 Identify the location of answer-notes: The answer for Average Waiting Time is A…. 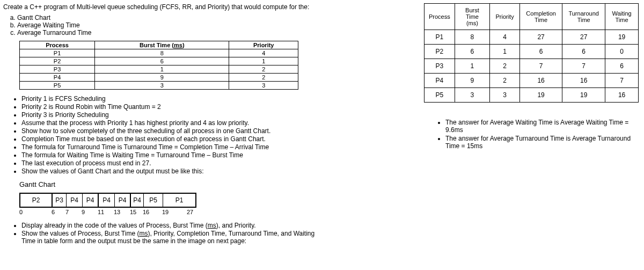
(542, 134).